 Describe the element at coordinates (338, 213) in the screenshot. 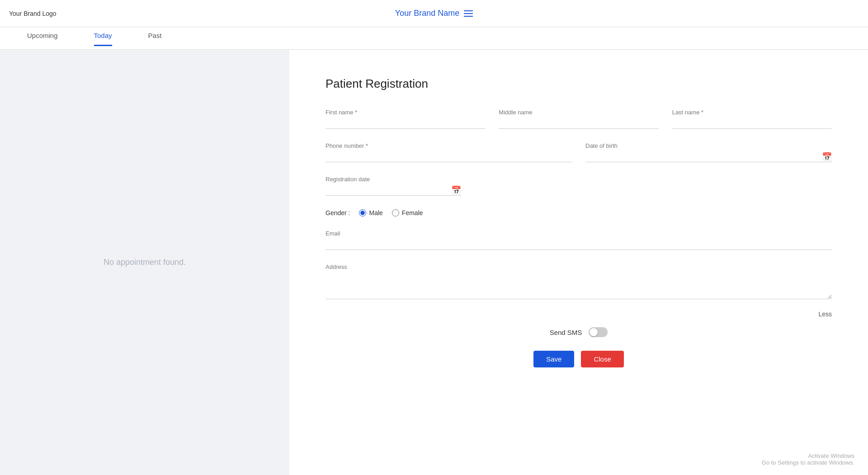

I see `gender-label: Gender :` at that location.